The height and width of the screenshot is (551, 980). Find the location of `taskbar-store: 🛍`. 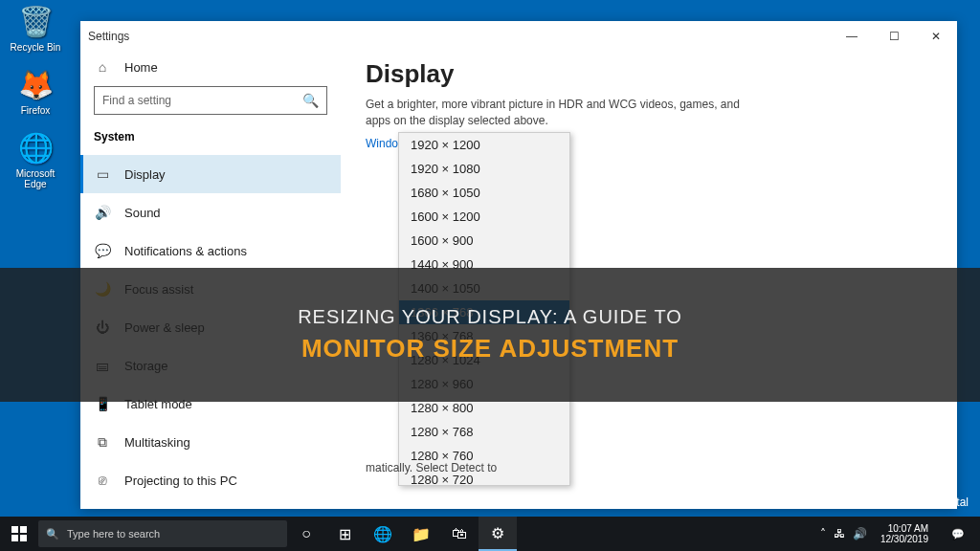

taskbar-store: 🛍 is located at coordinates (459, 534).